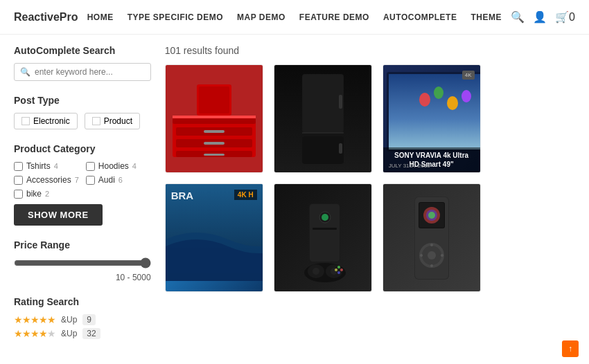  Describe the element at coordinates (486, 17) in the screenshot. I see `nav-item-theme: THEME` at that location.